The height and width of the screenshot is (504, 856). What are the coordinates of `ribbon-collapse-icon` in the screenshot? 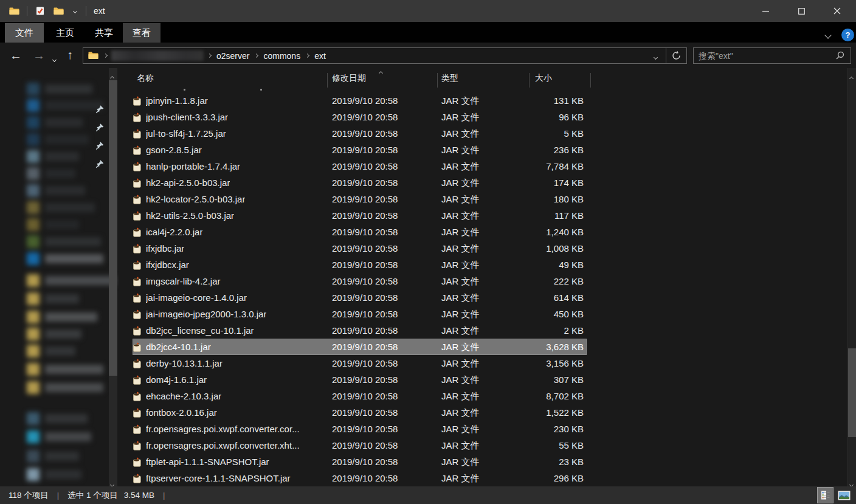 It's located at (828, 35).